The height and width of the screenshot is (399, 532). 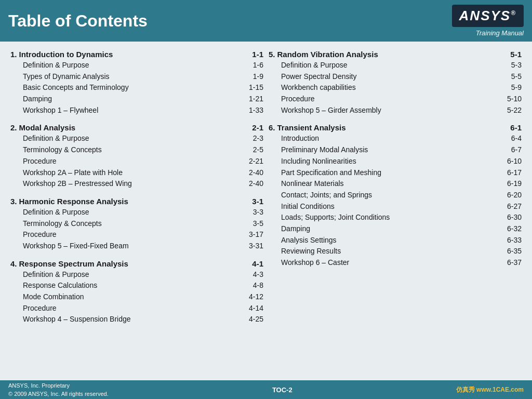 I want to click on sub-page: 1-33, so click(x=256, y=111).